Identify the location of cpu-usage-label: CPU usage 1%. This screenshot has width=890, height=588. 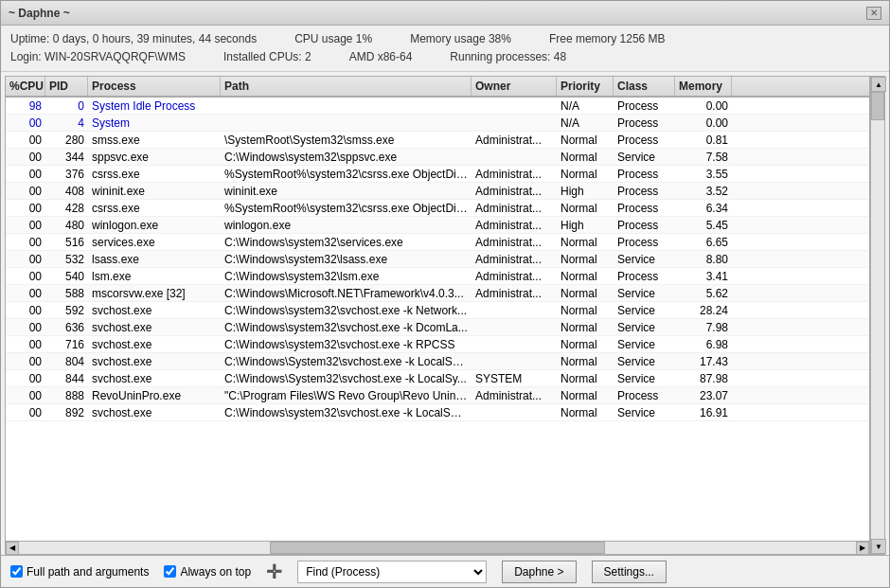
(333, 40).